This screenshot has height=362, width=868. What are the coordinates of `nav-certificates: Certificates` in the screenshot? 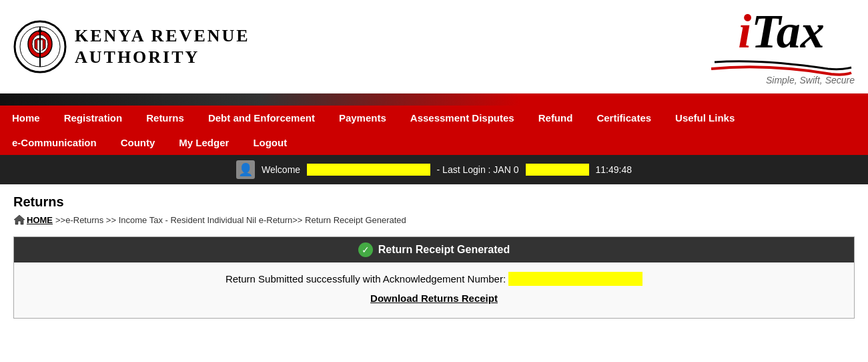 It's located at (624, 118).